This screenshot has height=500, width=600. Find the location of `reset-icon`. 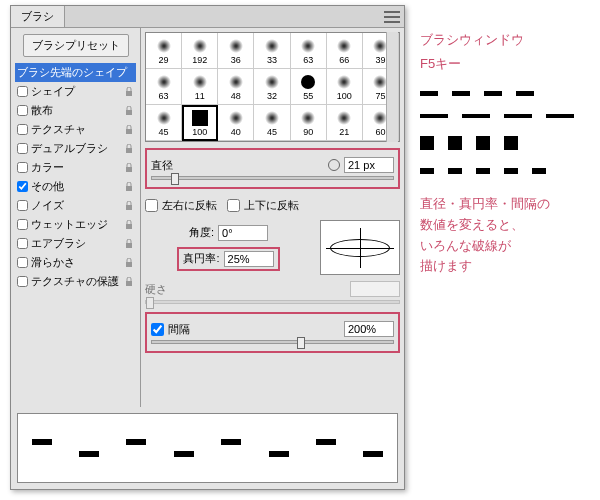

reset-icon is located at coordinates (334, 165).